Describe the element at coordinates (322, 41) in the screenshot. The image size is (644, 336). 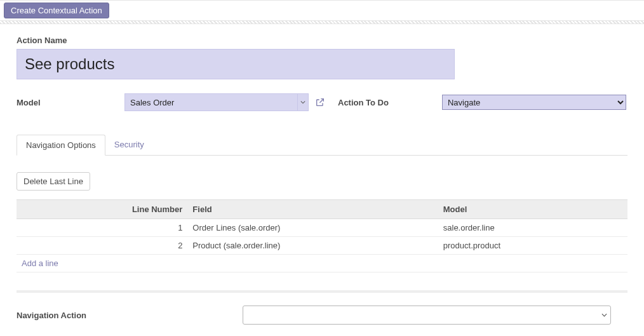
I see `action-name-label: Action Name` at that location.